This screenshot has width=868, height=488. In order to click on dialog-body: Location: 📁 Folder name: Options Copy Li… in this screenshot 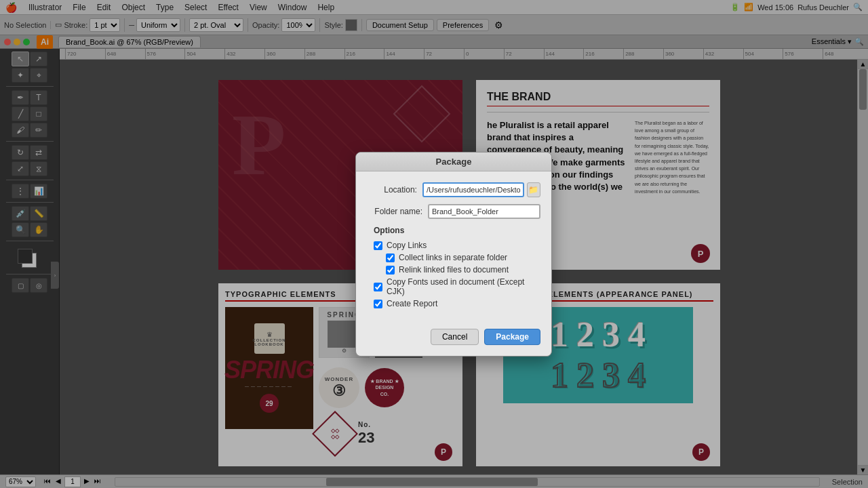, I will do `click(454, 246)`.